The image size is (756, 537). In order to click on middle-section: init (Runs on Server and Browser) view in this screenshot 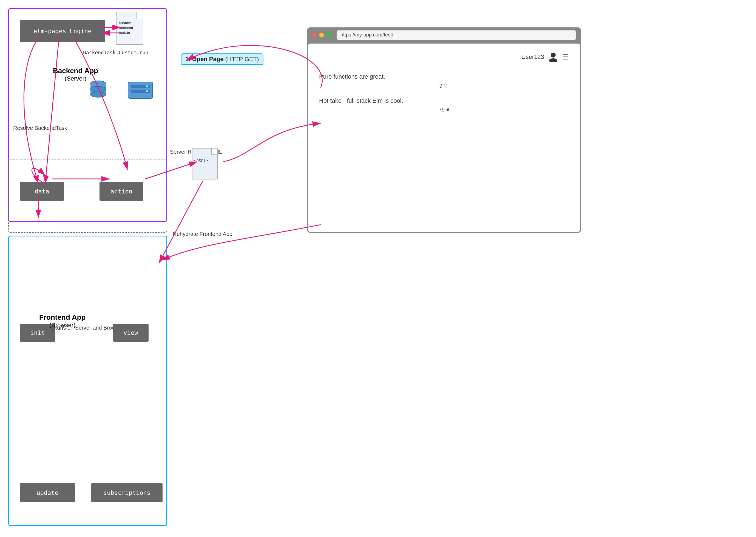, I will do `click(88, 196)`.